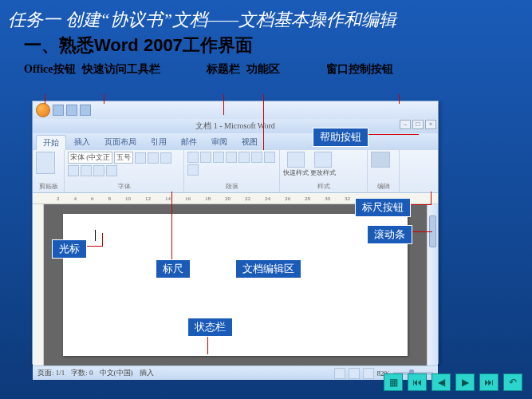 This screenshot has width=532, height=399. Describe the element at coordinates (189, 142) in the screenshot. I see `tab-mailings: 邮件` at that location.